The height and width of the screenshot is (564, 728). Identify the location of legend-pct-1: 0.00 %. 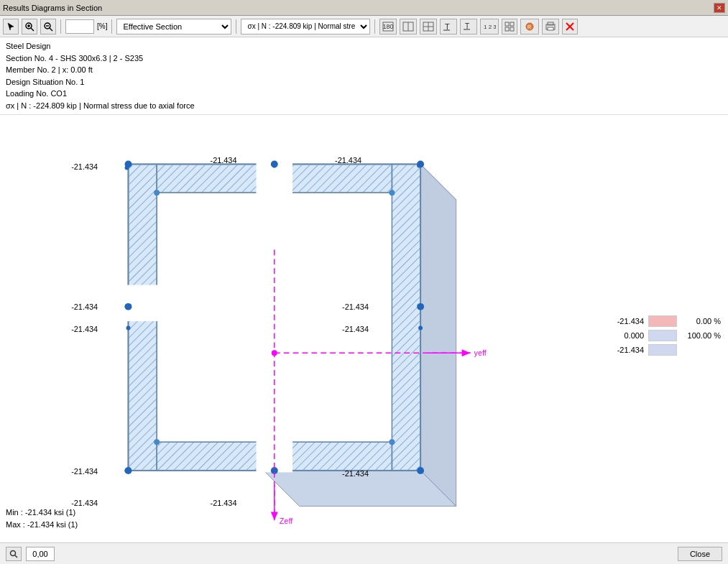
(701, 321).